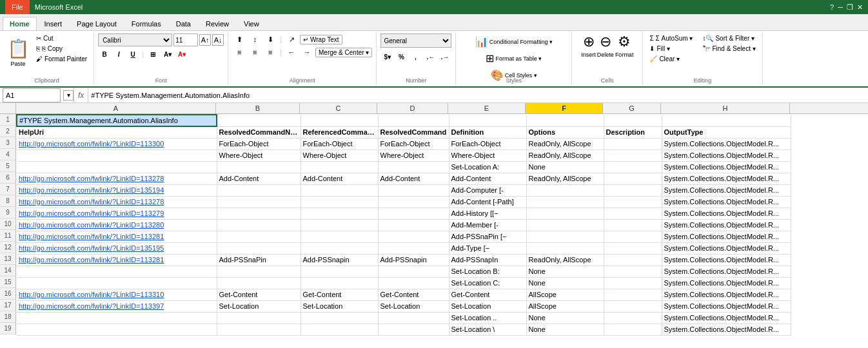 The height and width of the screenshot is (348, 868). Describe the element at coordinates (671, 49) in the screenshot. I see `fill-button: ⬇ Fill ▾` at that location.